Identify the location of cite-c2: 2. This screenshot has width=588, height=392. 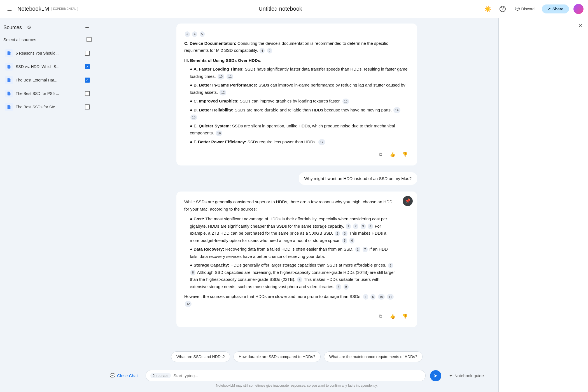
(356, 226).